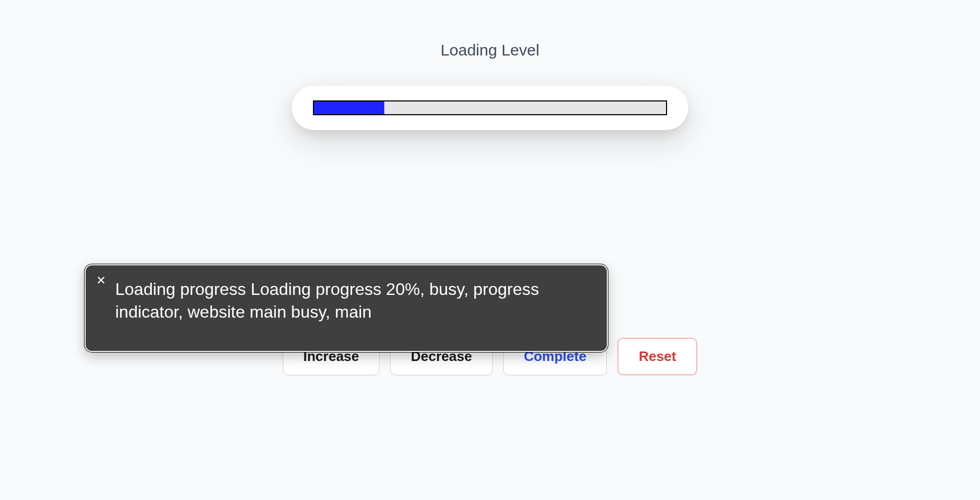 The width and height of the screenshot is (980, 500). I want to click on close-icon: ✕, so click(101, 281).